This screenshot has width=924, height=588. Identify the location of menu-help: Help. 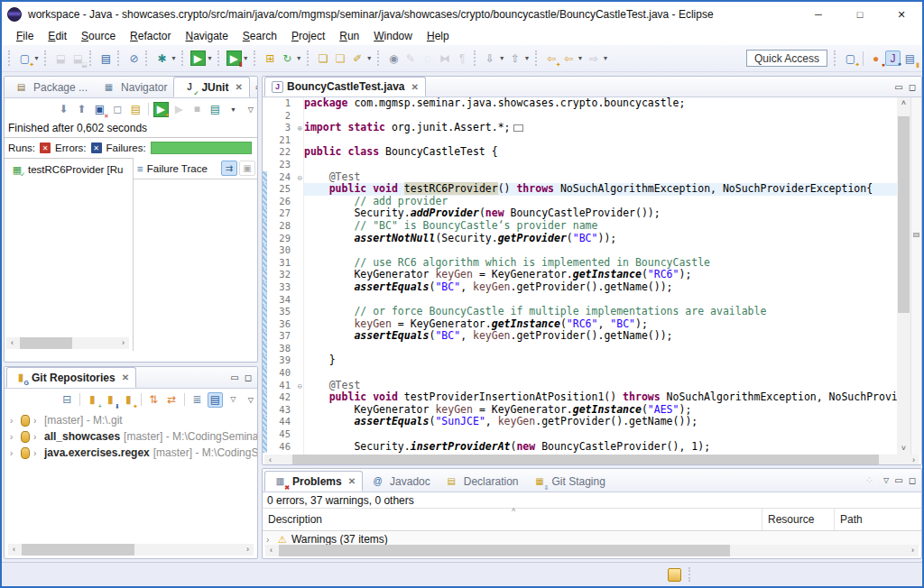
(439, 36).